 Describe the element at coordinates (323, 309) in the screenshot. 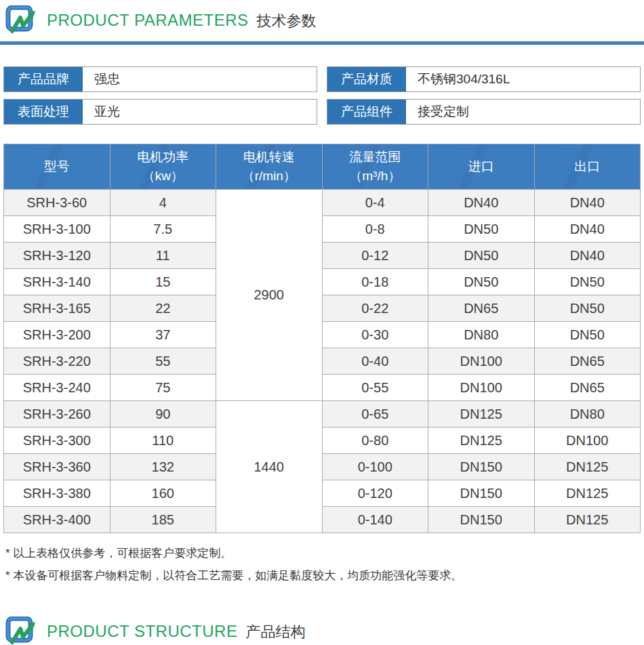

I see `table-row: SRH-3-165 22 0-22 DN65 DN50` at that location.